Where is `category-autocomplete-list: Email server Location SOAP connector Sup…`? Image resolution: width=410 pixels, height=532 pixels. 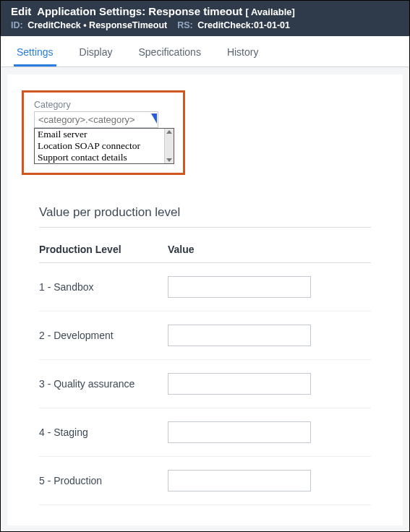
category-autocomplete-list: Email server Location SOAP connector Sup… is located at coordinates (104, 146).